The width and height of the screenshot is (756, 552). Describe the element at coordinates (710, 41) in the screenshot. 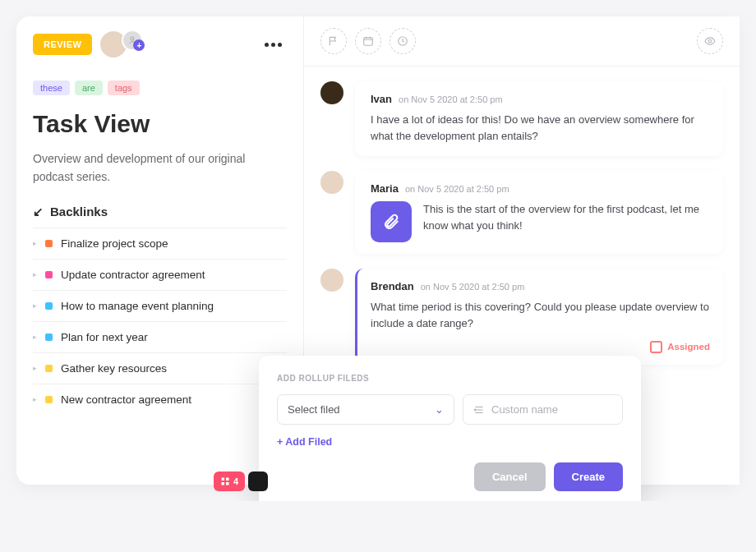

I see `eye-icon` at that location.